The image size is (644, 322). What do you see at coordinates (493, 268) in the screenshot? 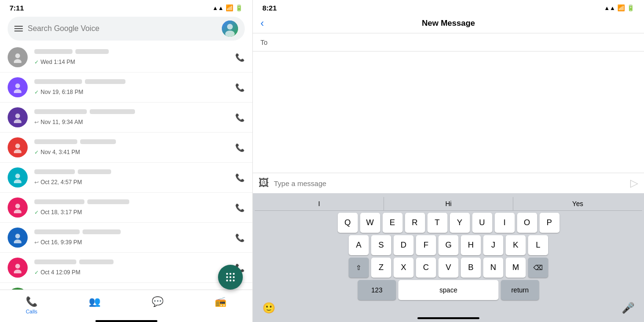
I see `key-n: N` at bounding box center [493, 268].